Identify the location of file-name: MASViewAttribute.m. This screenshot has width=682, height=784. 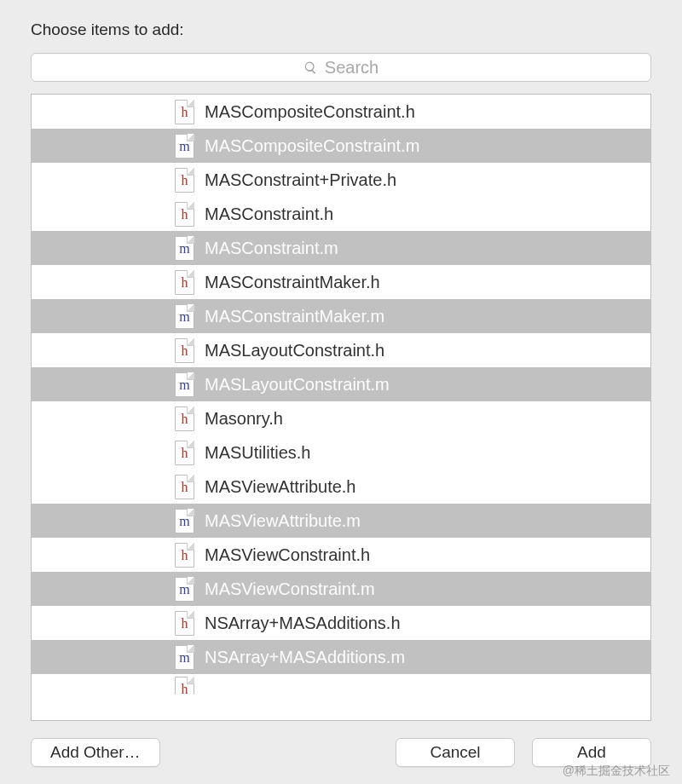
(283, 522).